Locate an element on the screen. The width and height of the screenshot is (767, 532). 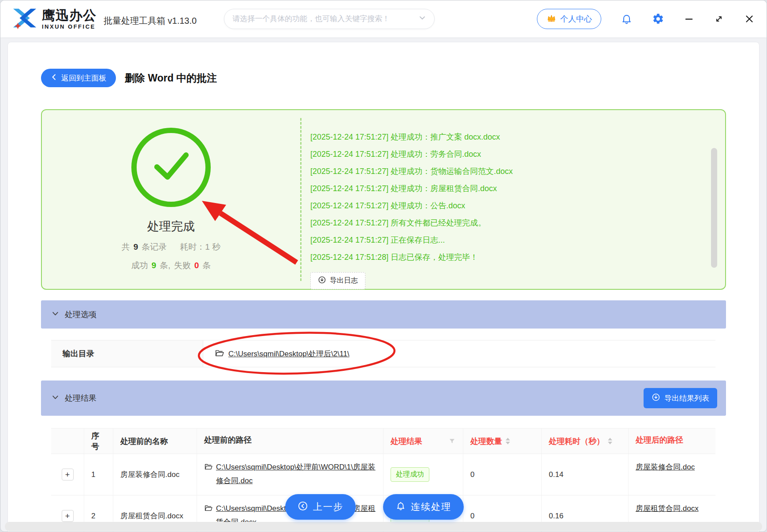
output-directory-row: 输出目录 C:\Users\sqmil\Desktop\处理后\2\11\ is located at coordinates (384, 354).